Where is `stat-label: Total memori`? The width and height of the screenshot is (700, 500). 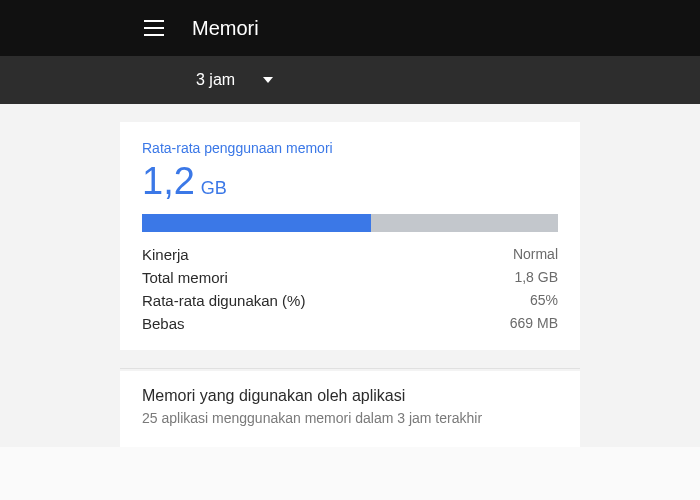 stat-label: Total memori is located at coordinates (185, 278).